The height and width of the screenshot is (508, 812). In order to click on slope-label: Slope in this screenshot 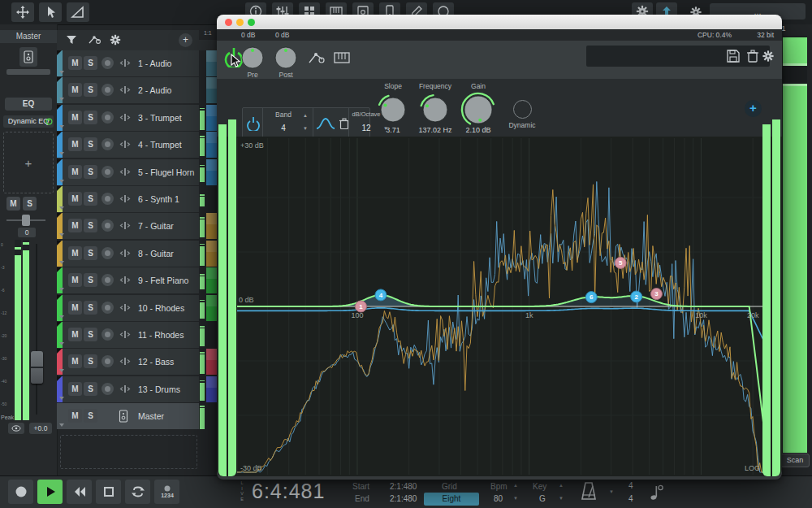, I will do `click(393, 86)`.